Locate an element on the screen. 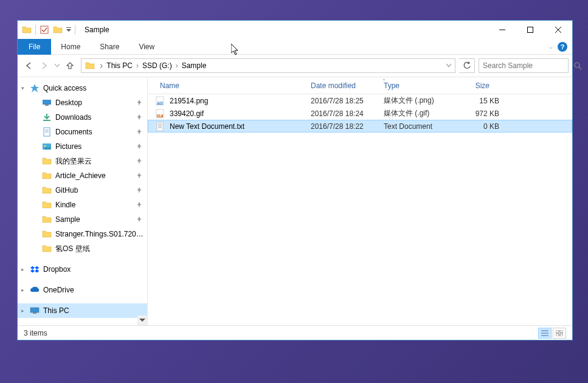 Image resolution: width=588 pixels, height=383 pixels. help-icon: ? is located at coordinates (562, 47).